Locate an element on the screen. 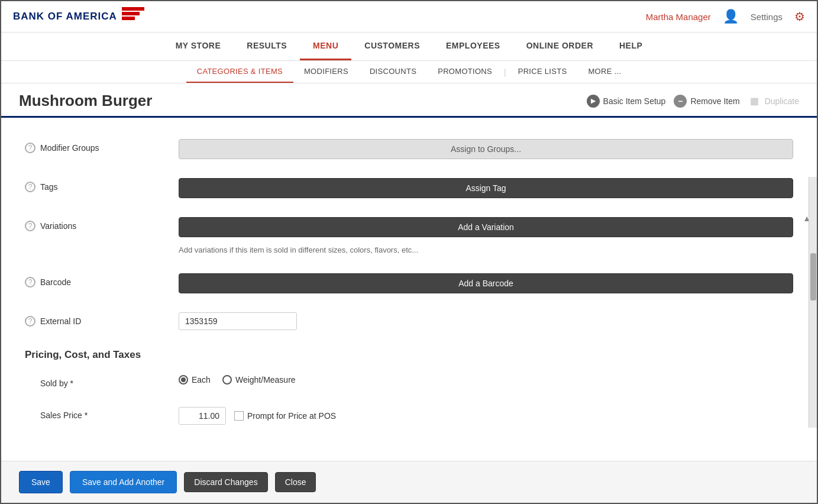 The image size is (818, 504). save-button: Save is located at coordinates (41, 482).